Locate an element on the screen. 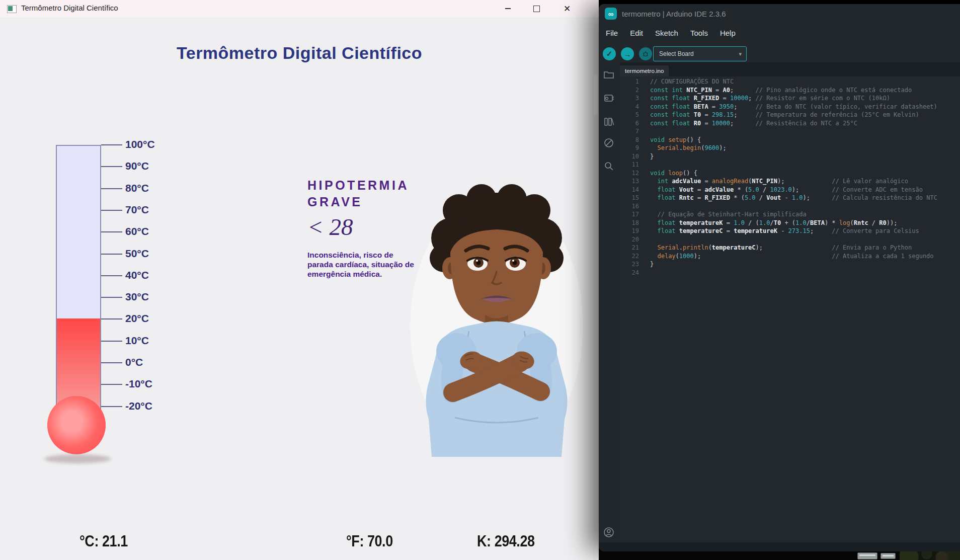  status-description: Inconsciência, risco de parada cardíaca,… is located at coordinates (361, 265).